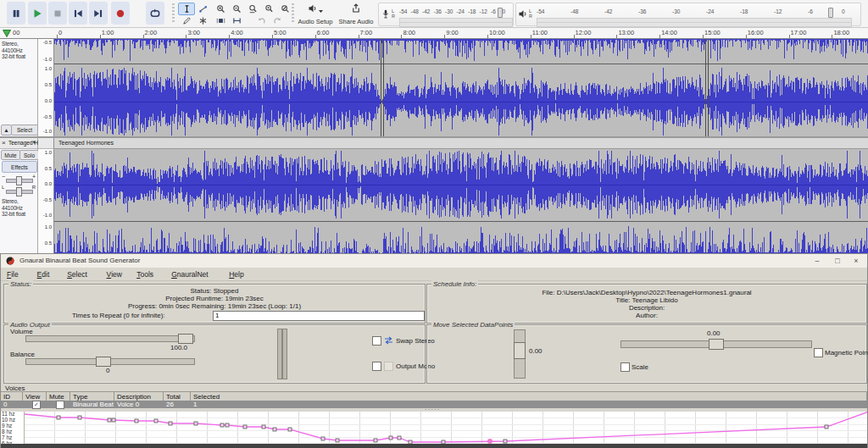 The width and height of the screenshot is (868, 448). I want to click on playback-meter: LR-54-48-42-36-30-24-18-12-60, so click(688, 14).